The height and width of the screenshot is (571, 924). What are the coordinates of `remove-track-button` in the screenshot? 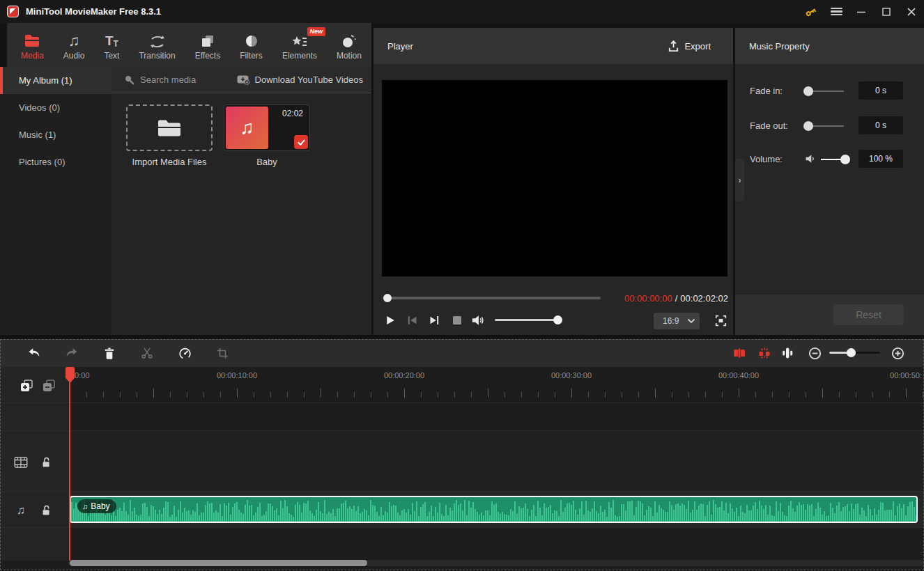 It's located at (49, 386).